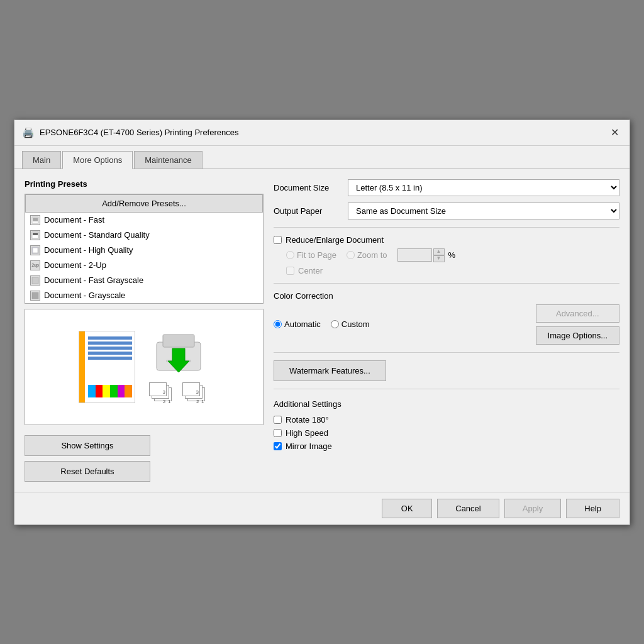 The height and width of the screenshot is (644, 644). What do you see at coordinates (447, 433) in the screenshot?
I see `high-speed-row: High Speed` at bounding box center [447, 433].